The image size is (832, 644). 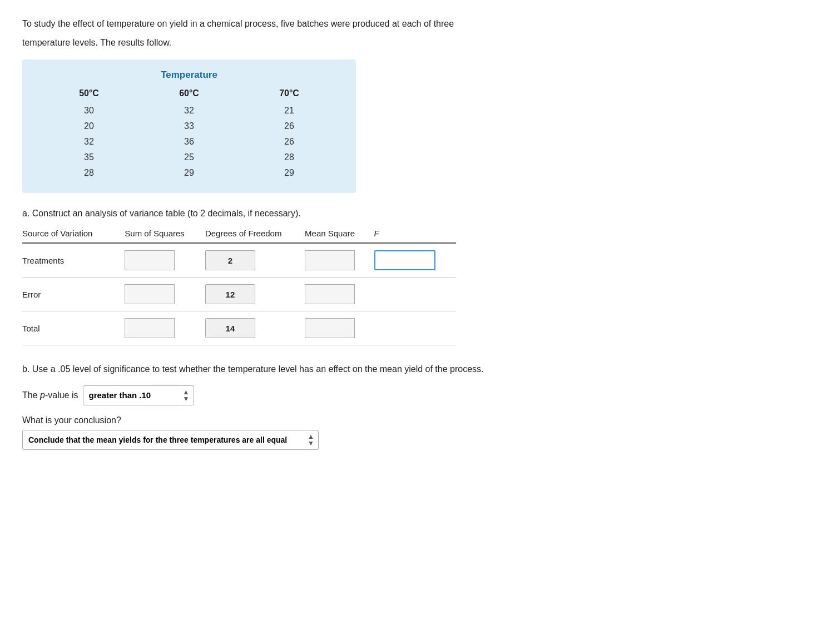 I want to click on anova-source-cell: Error, so click(x=73, y=295).